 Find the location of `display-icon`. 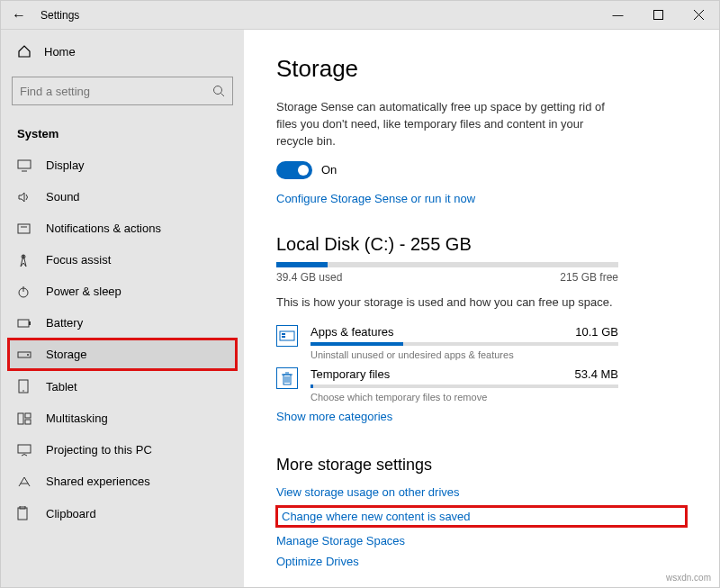

display-icon is located at coordinates (25, 166).